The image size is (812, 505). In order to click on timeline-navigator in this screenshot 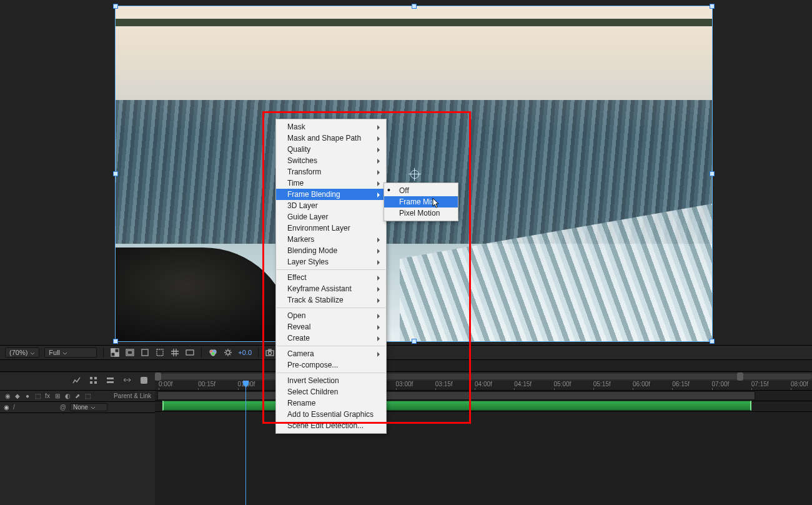, I will do `click(483, 377)`.